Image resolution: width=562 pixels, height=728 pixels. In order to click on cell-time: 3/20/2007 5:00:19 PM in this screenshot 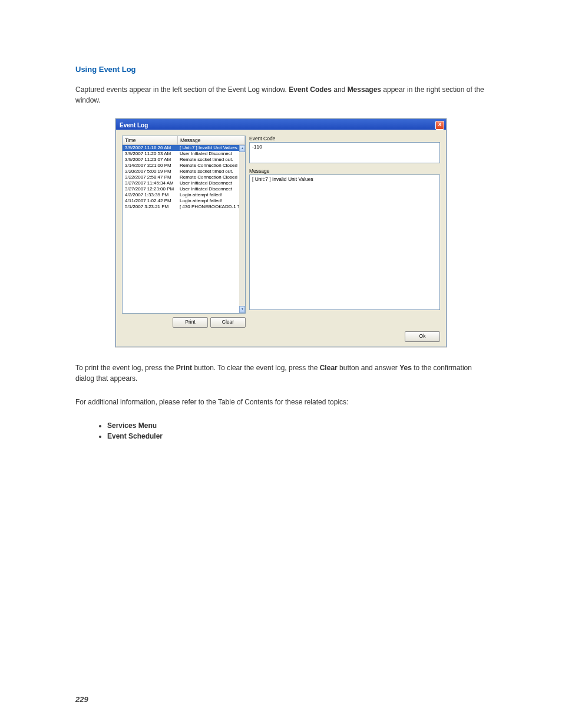, I will do `click(150, 172)`.